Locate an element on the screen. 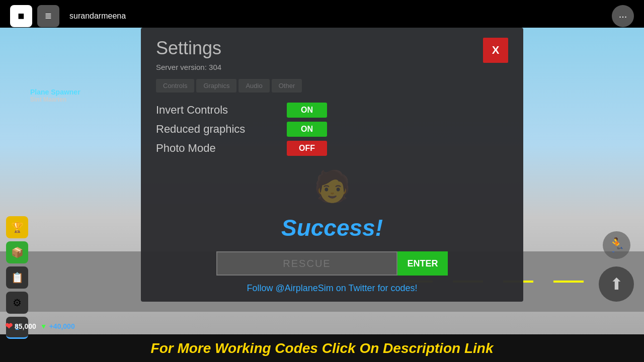 The height and width of the screenshot is (362, 644). follow-text: Follow @AirplaneSim on Twitter for codes… is located at coordinates (332, 289).